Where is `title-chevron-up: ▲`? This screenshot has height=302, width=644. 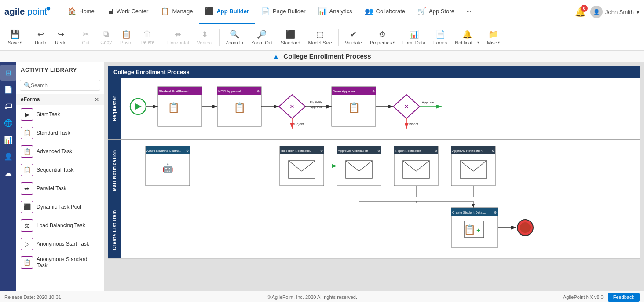
title-chevron-up: ▲ is located at coordinates (276, 56).